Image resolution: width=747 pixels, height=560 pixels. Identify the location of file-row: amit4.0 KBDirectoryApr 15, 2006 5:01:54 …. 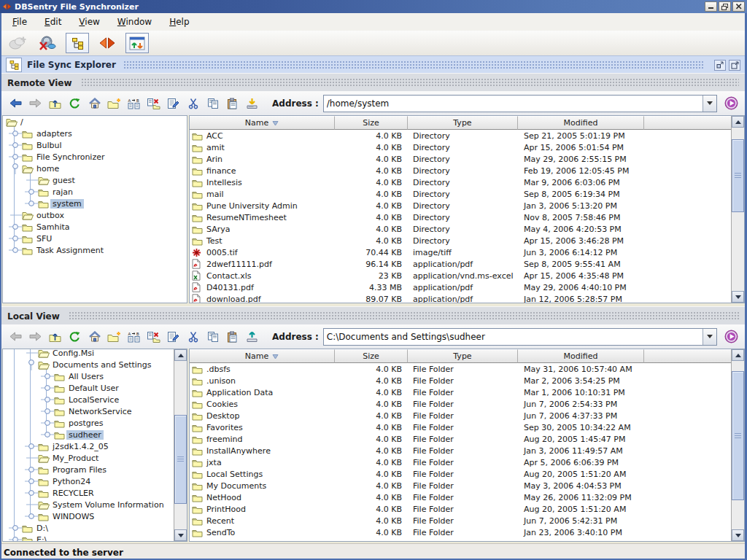
(461, 147).